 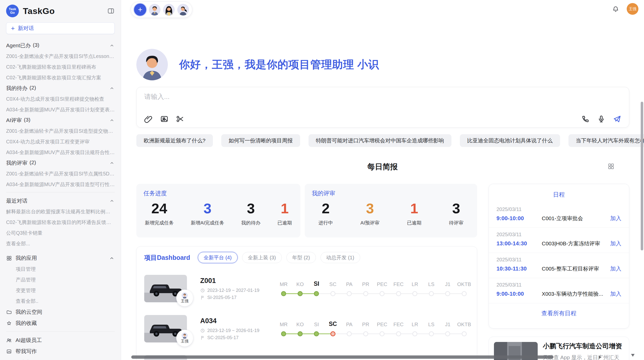 I want to click on schedule-card: 日程 2025/03/11 9:00-10:00 C001-立项审批会 加入 2…, so click(x=559, y=256).